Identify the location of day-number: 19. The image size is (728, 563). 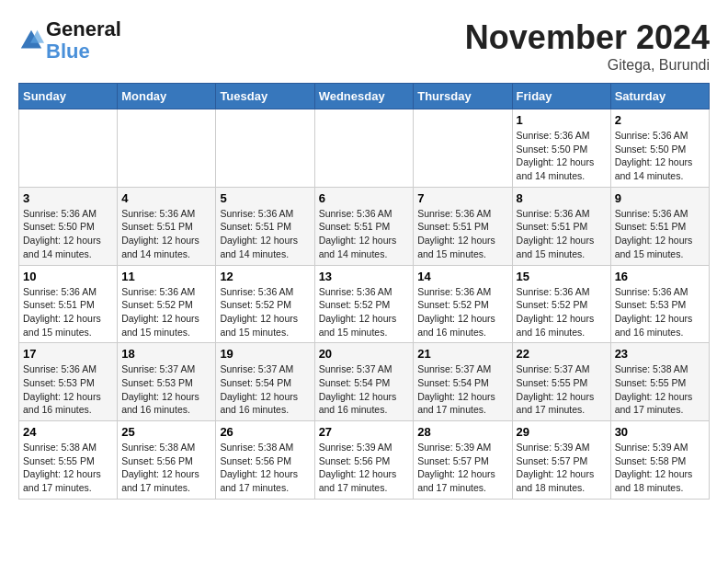
(265, 353).